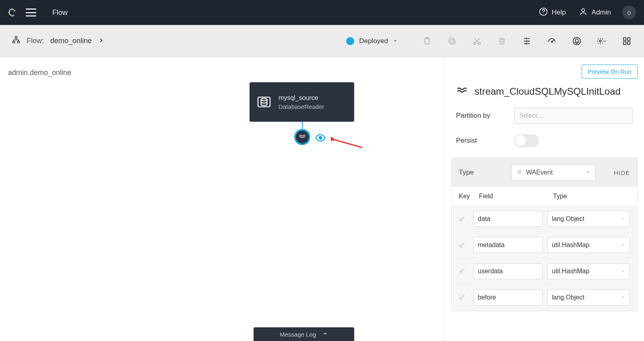 Image resolution: width=644 pixels, height=341 pixels. I want to click on type-select: WAEvent, so click(553, 173).